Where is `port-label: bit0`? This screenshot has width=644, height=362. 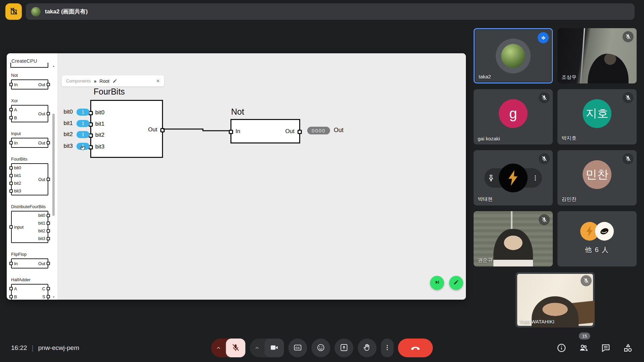
port-label: bit0 is located at coordinates (42, 215).